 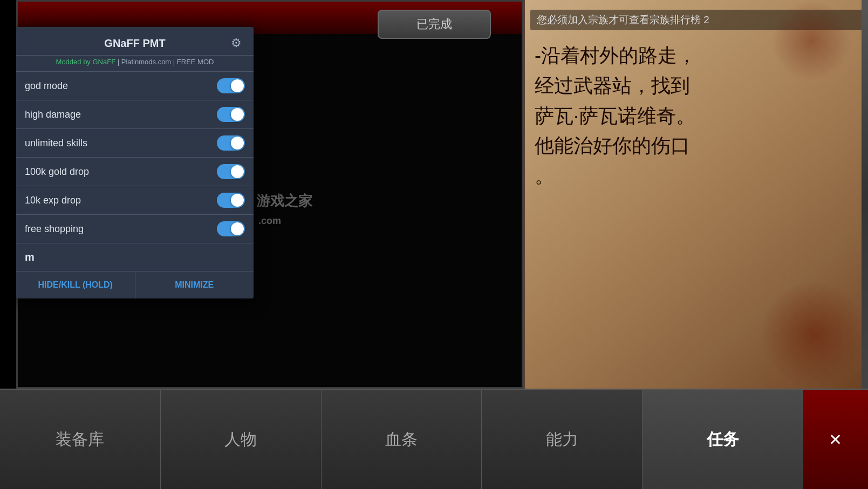 What do you see at coordinates (865, 194) in the screenshot?
I see `right-edge` at bounding box center [865, 194].